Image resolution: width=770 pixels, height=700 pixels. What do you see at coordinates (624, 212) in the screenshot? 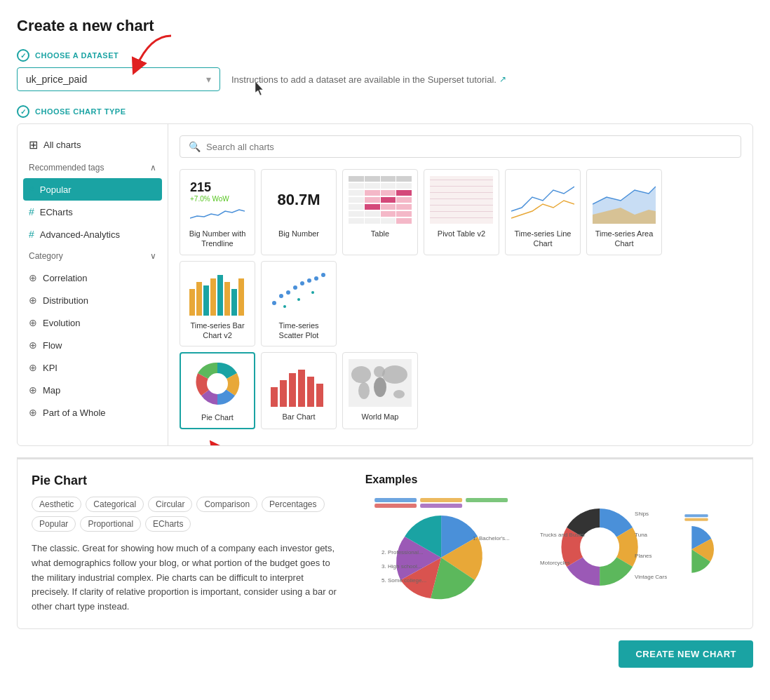
I see `chart-card-ts-area: Time-series Area Chart` at bounding box center [624, 212].